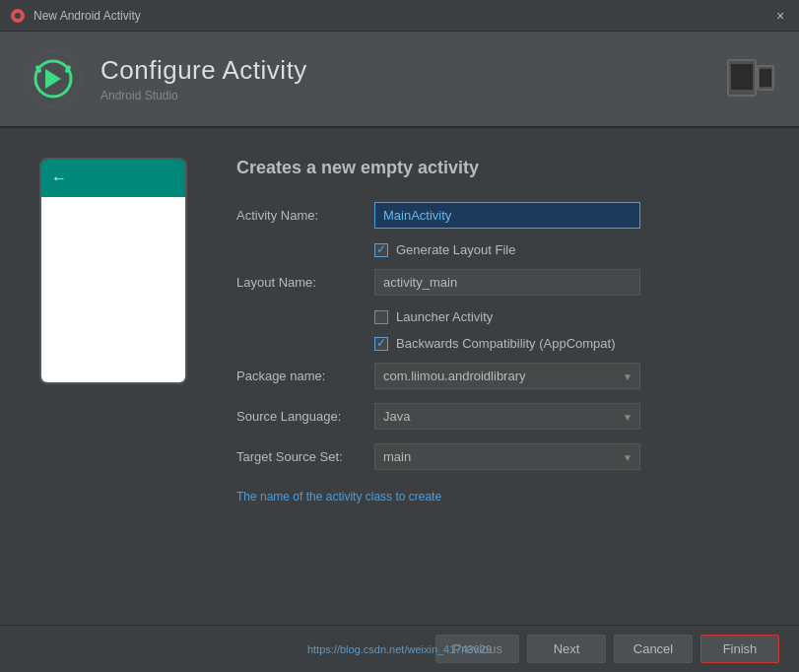  I want to click on launcher-activity-checkbox, so click(381, 317).